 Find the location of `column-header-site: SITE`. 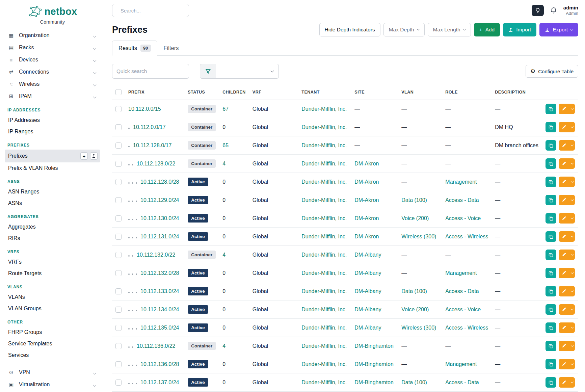

column-header-site: SITE is located at coordinates (375, 93).